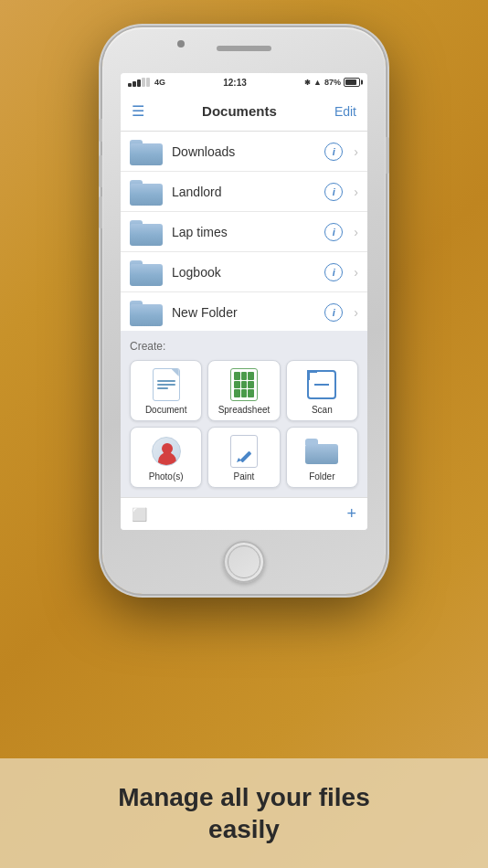 Image resolution: width=488 pixels, height=868 pixels. I want to click on create-item-label: Scan, so click(322, 409).